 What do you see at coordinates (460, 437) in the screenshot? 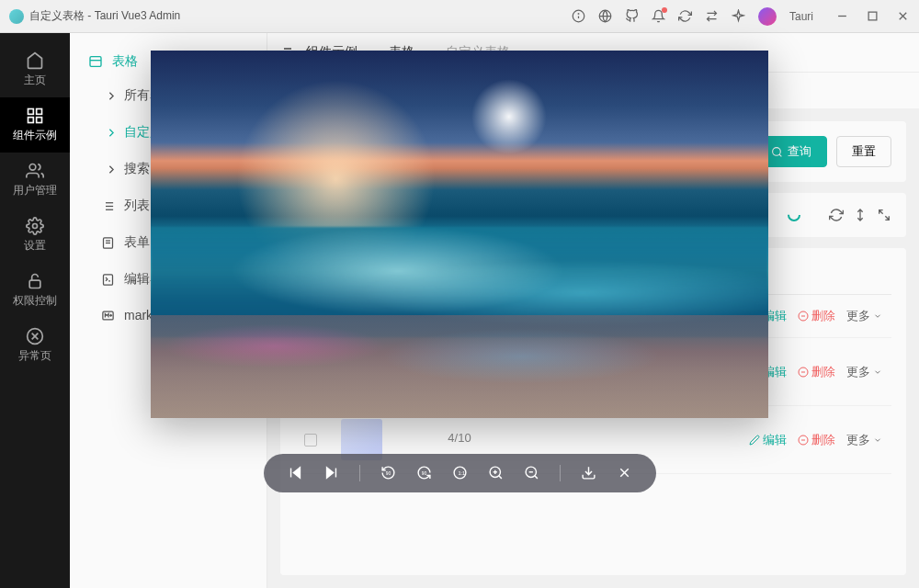
I see `viewer-counter: 4/10` at bounding box center [460, 437].